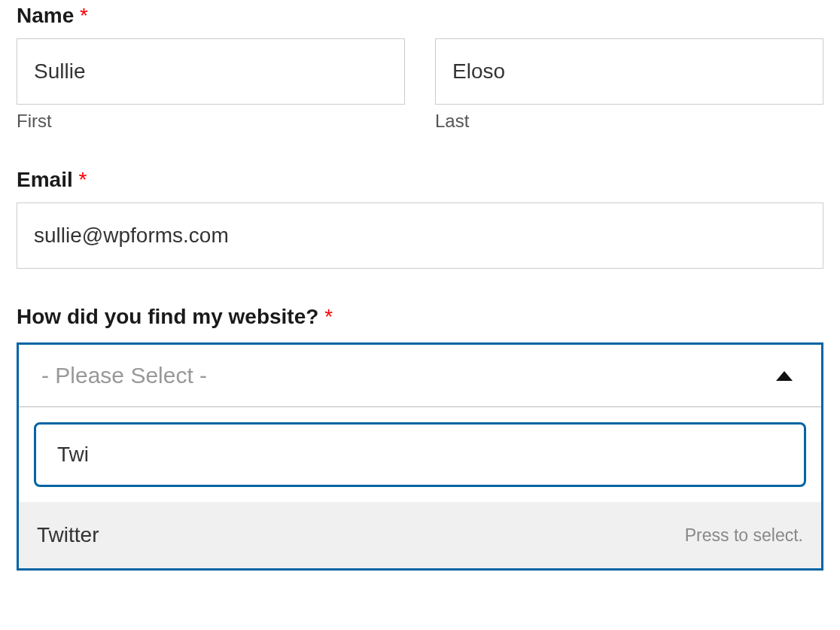  What do you see at coordinates (420, 236) in the screenshot?
I see `email-input` at bounding box center [420, 236].